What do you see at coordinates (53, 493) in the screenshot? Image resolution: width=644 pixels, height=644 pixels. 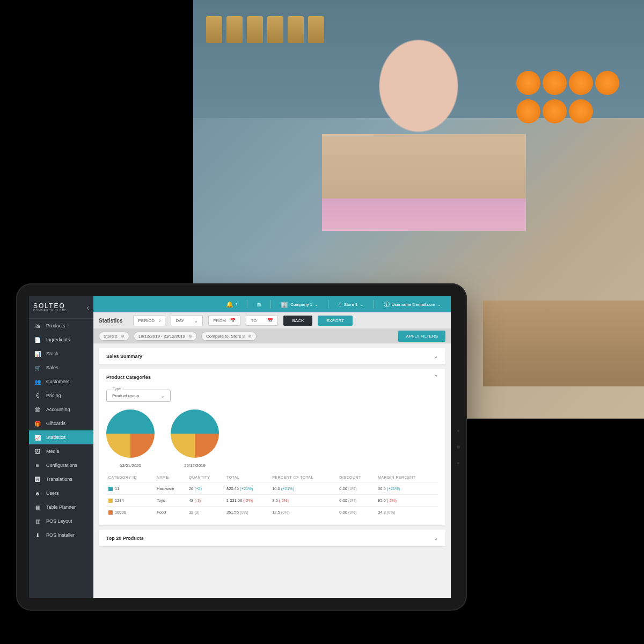 I see `sidebar-item-label: Users` at bounding box center [53, 493].